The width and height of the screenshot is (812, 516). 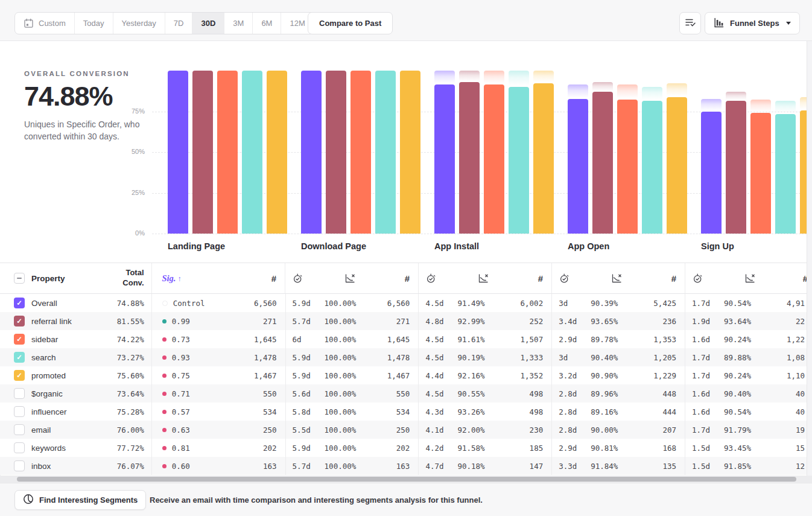 What do you see at coordinates (86, 130) in the screenshot?
I see `overall-conversion-description: Uniques in Specific Order, who converted…` at bounding box center [86, 130].